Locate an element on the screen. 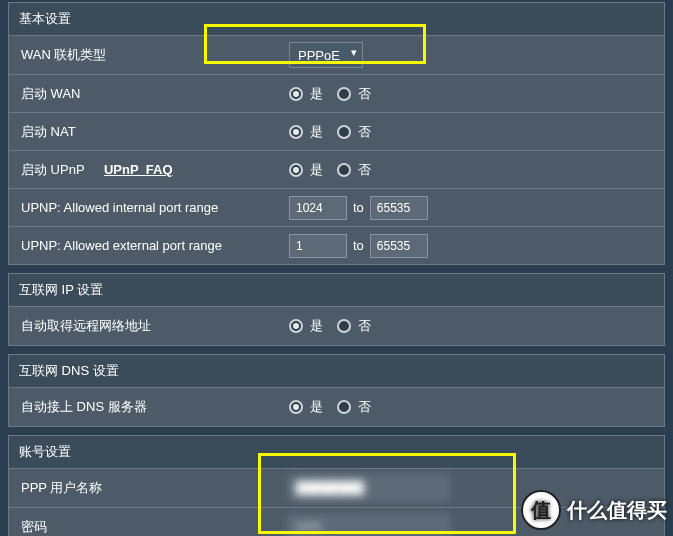  upnp-external-to-input is located at coordinates (399, 246).